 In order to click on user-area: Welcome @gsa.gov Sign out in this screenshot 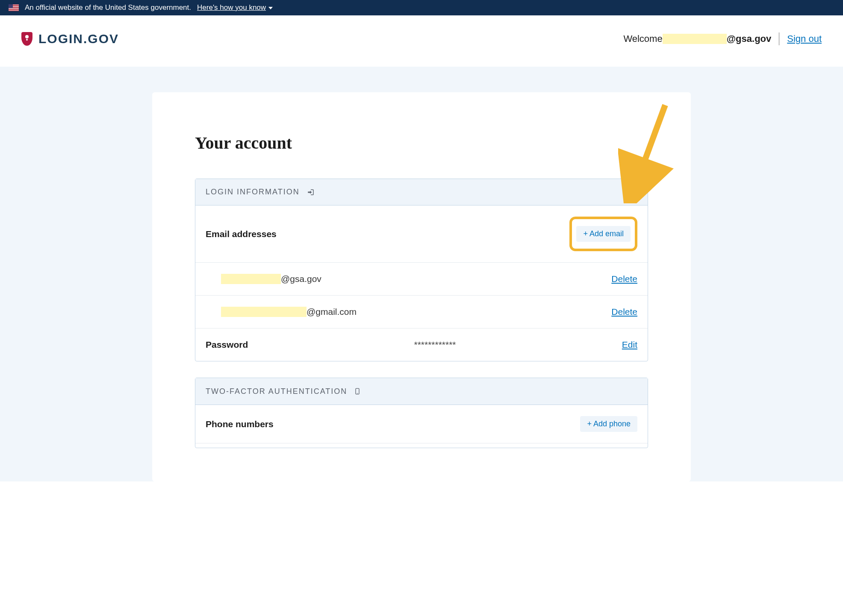, I will do `click(722, 39)`.